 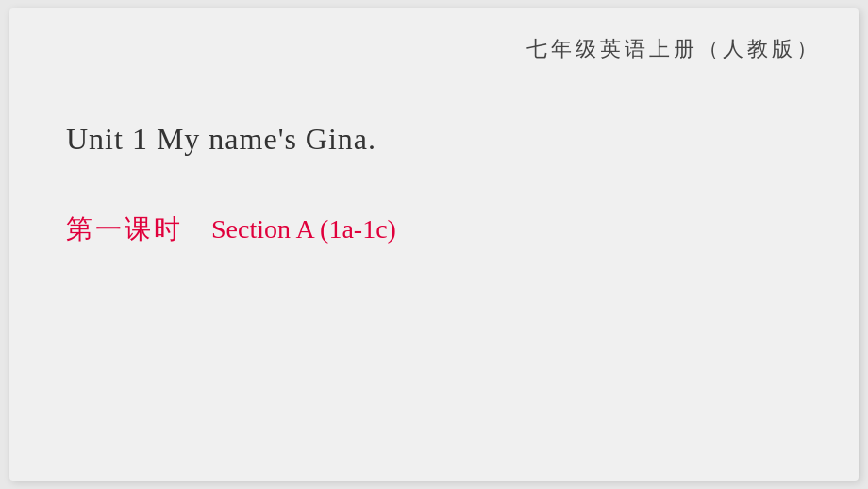 I want to click on textbook-title: 七年级英语上册（人教版）, so click(x=674, y=49).